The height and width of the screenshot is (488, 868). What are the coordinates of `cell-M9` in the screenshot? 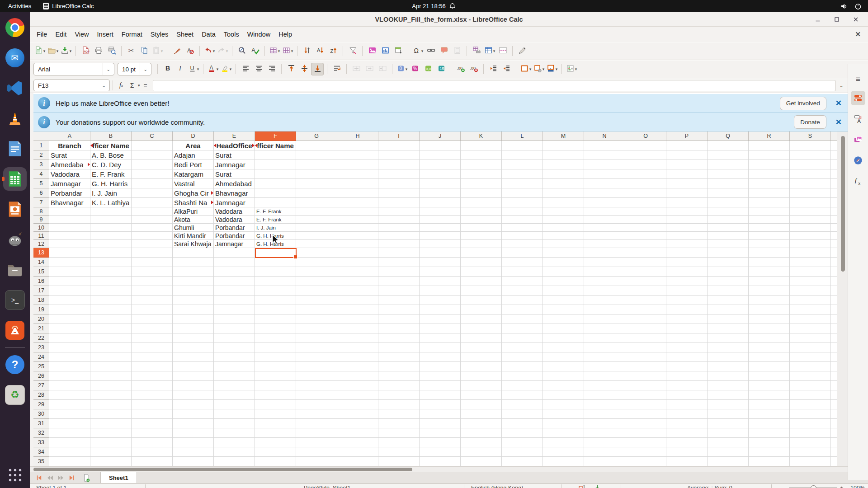 It's located at (563, 220).